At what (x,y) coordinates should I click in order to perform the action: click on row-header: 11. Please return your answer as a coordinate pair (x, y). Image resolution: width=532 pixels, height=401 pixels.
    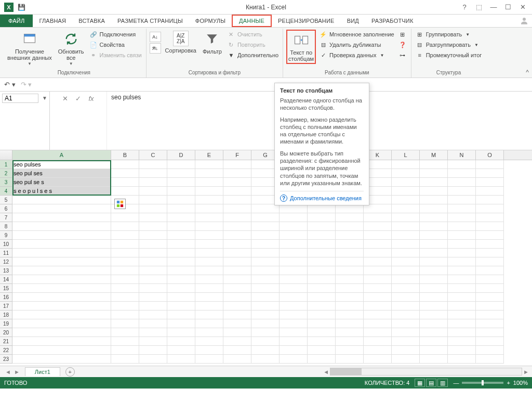
    Looking at the image, I should click on (6, 253).